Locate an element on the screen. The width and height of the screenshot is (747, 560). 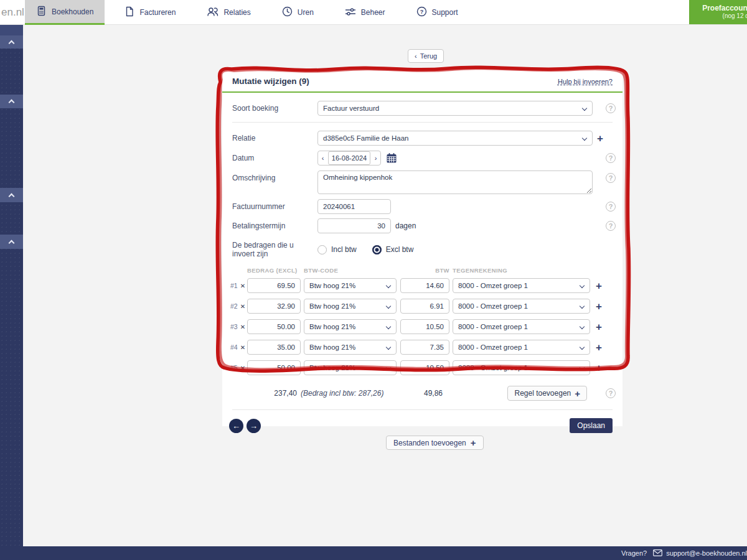
calendar-icon is located at coordinates (392, 158).